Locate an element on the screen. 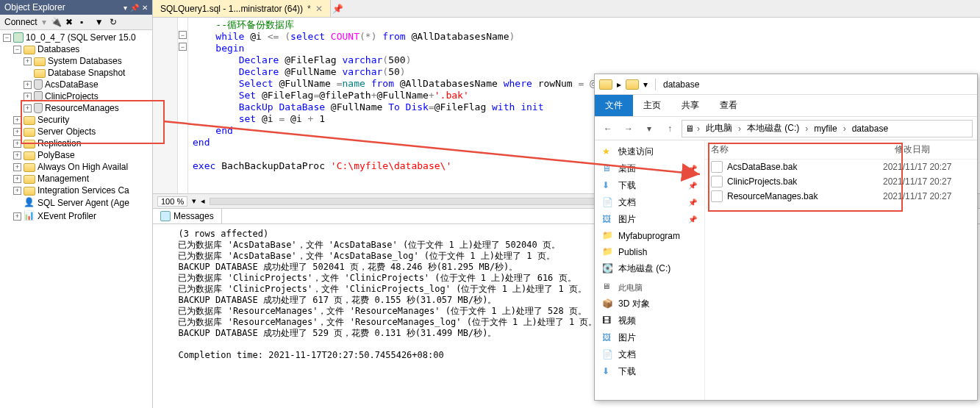  address-bar: 🖥 此电脑 本地磁盘 (C:) myfile database is located at coordinates (827, 129).